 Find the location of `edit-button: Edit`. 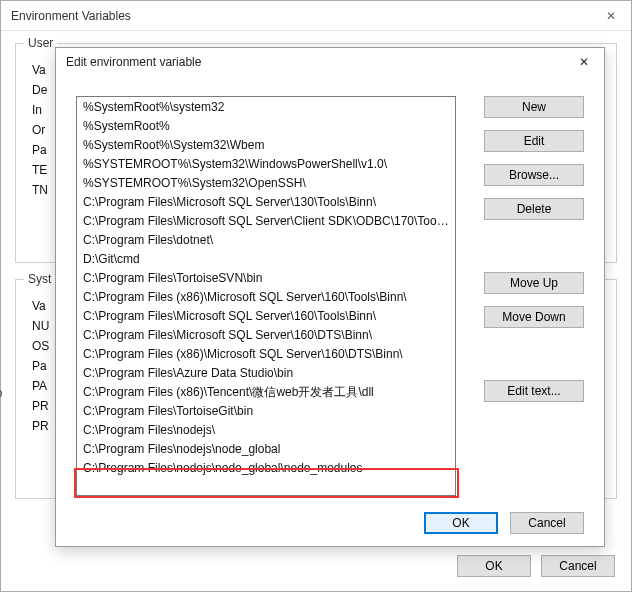

edit-button: Edit is located at coordinates (534, 141).